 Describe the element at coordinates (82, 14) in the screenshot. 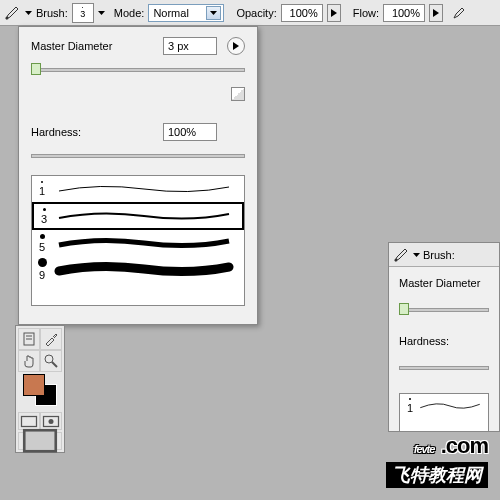

I see `brush-preview-size: 3` at that location.